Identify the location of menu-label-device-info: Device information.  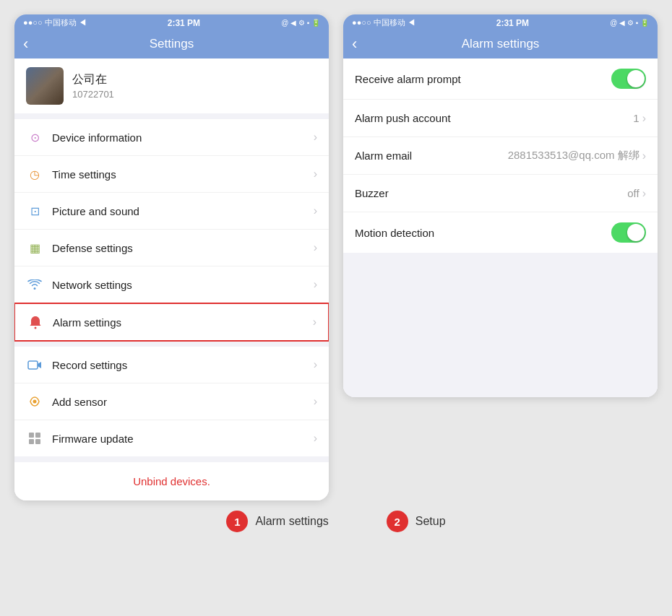
(183, 137).